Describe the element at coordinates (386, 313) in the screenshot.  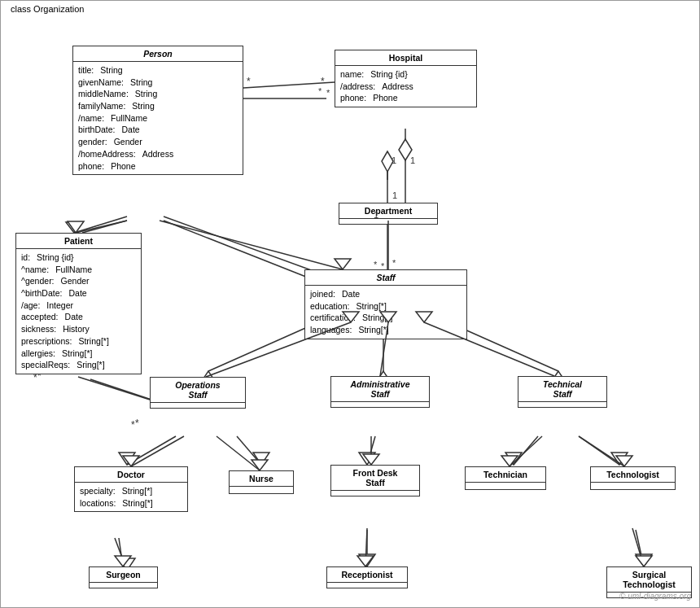
I see `staff-class-attrs: joined:Date education:String[*] certific…` at that location.